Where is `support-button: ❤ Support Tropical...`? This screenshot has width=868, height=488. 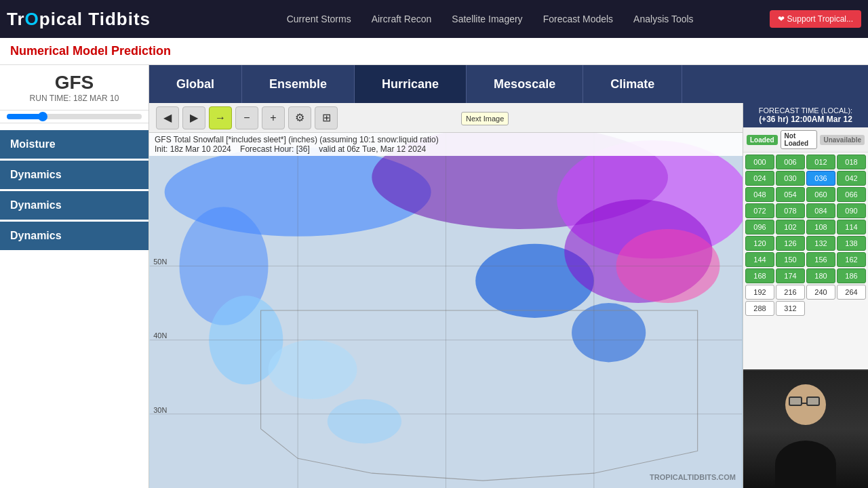 support-button: ❤ Support Tropical... is located at coordinates (815, 19).